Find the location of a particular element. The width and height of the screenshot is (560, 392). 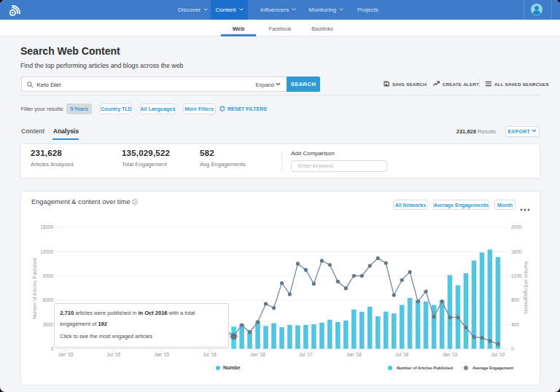

svg-text: 1200 is located at coordinates (516, 275).